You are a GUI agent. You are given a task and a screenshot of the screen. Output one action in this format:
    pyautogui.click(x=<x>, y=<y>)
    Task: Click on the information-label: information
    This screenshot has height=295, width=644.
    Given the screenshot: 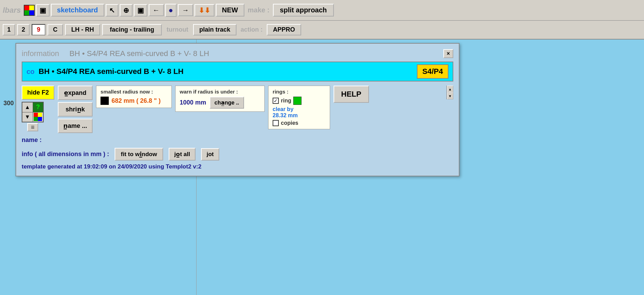 What is the action you would take?
    pyautogui.click(x=41, y=54)
    